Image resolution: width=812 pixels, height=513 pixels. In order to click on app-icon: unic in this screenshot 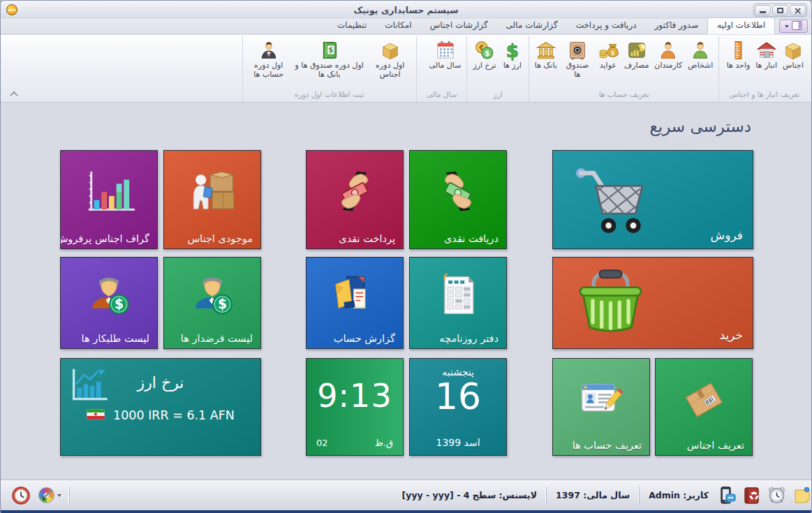, I will do `click(12, 10)`.